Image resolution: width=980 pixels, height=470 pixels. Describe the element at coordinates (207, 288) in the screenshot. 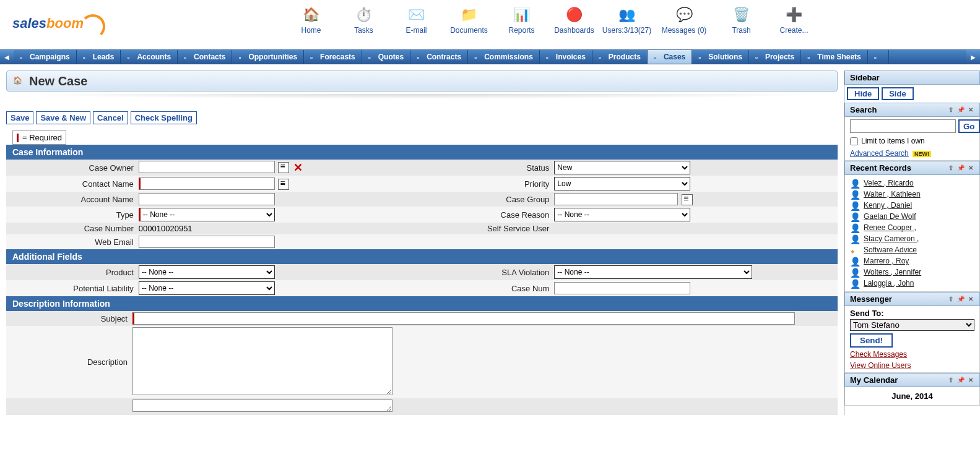

I see `potential-liability-select: -- None --` at that location.